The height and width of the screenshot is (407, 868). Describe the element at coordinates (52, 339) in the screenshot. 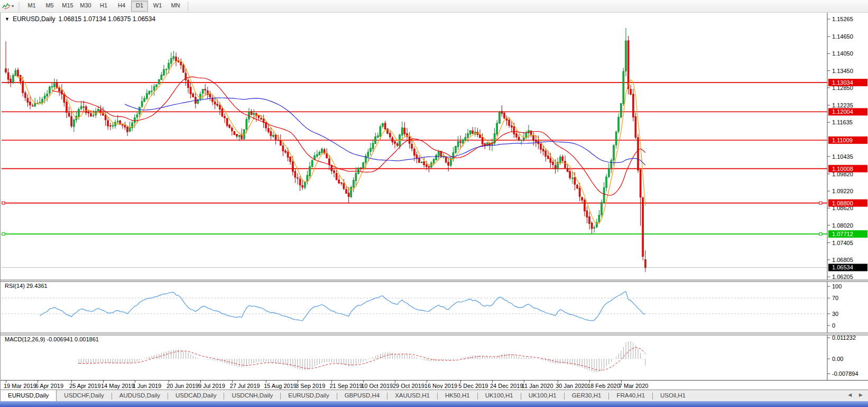

I see `macd-indicator-label: MACD(12,26,9) -0.006941 0.001861` at that location.